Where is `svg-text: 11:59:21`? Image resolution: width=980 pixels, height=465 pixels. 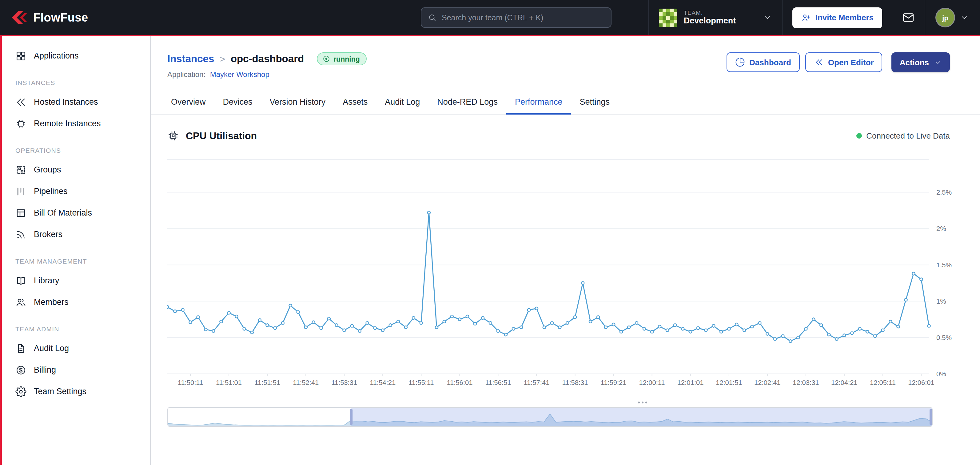 svg-text: 11:59:21 is located at coordinates (614, 383).